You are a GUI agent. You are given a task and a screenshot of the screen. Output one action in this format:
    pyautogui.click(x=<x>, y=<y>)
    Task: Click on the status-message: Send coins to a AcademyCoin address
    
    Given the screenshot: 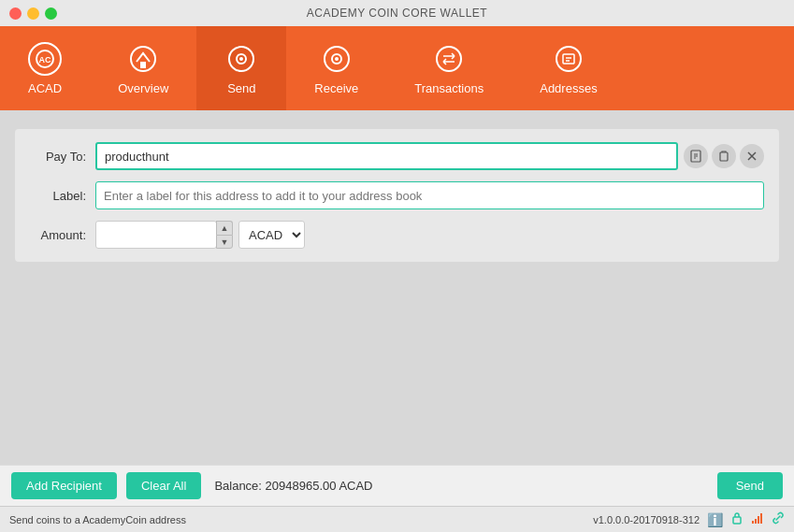 What is the action you would take?
    pyautogui.click(x=301, y=520)
    